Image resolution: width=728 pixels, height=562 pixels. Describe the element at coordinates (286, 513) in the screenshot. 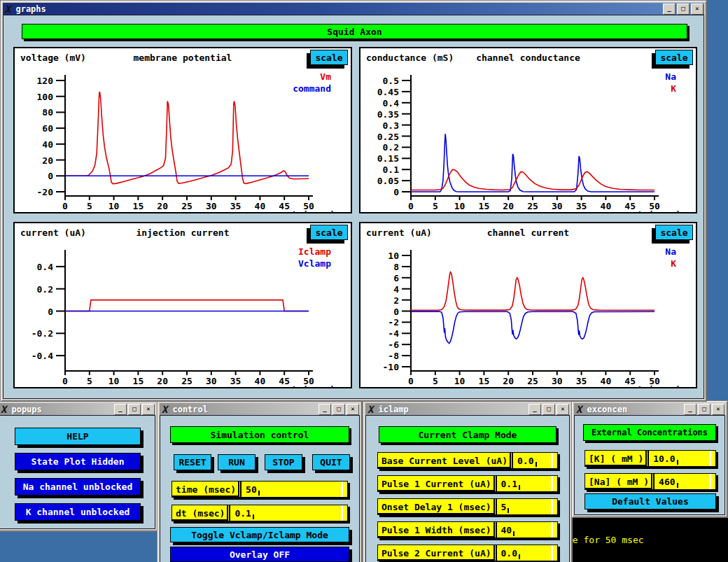

I see `dt-input: 0.1` at that location.